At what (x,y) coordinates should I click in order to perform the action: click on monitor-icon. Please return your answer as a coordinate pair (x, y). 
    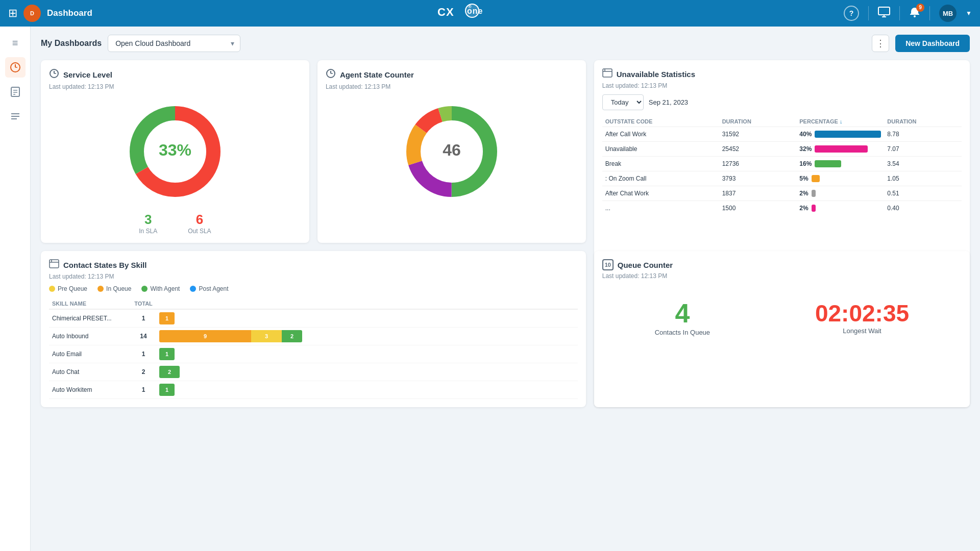
    Looking at the image, I should click on (884, 13).